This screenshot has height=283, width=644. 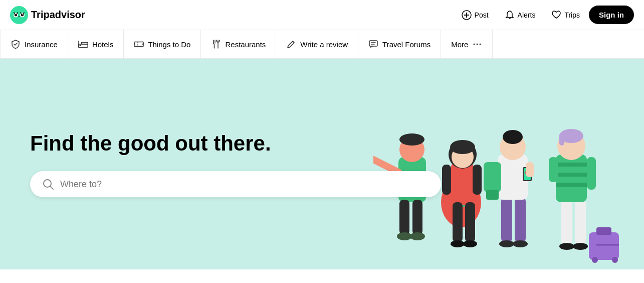 What do you see at coordinates (96, 44) in the screenshot?
I see `nav-item-hotels: Hotels` at bounding box center [96, 44].